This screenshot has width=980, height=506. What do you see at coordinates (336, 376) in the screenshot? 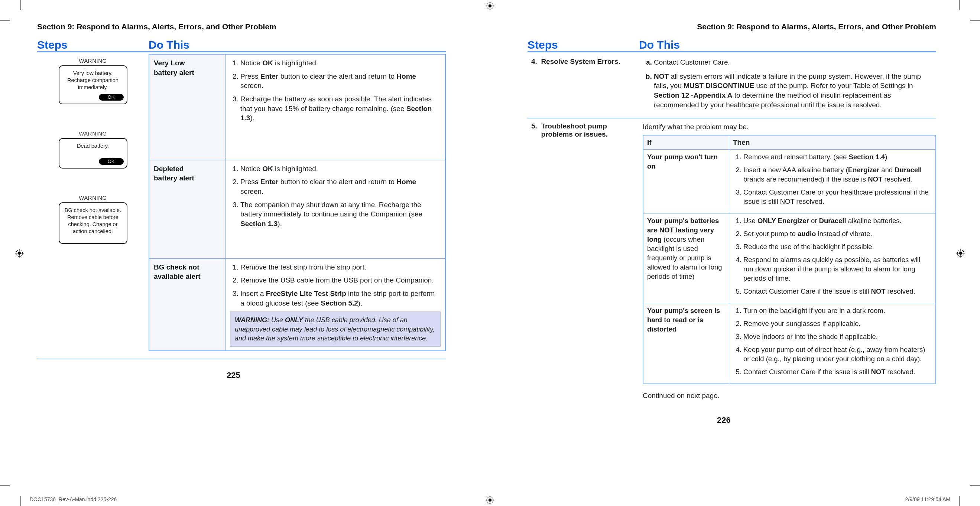
I see `page-number: 225` at bounding box center [336, 376].